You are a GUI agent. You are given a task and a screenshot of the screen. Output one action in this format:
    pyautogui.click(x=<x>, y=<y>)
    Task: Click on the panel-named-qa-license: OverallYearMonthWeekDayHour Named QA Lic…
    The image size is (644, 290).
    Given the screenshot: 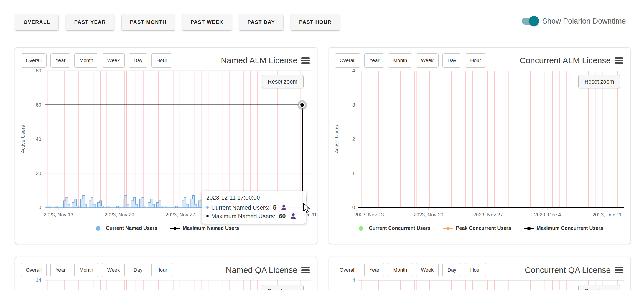 What is the action you would take?
    pyautogui.click(x=166, y=274)
    